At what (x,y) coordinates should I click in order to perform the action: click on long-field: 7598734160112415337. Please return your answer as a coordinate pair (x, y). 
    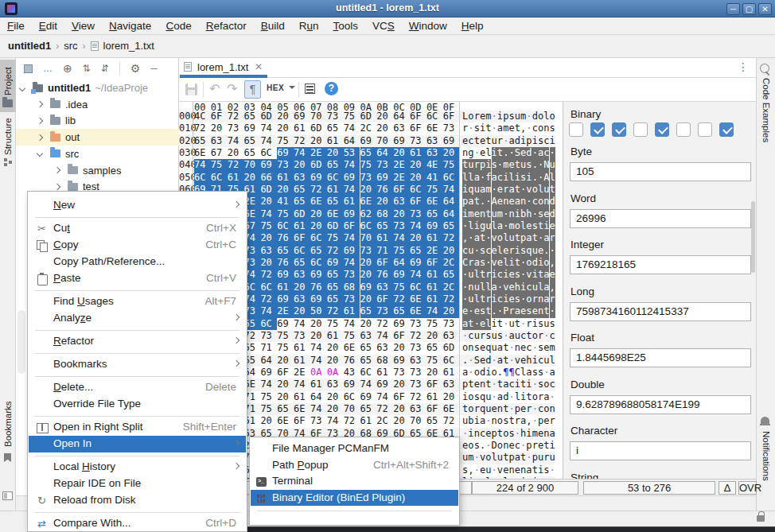
    Looking at the image, I should click on (660, 312).